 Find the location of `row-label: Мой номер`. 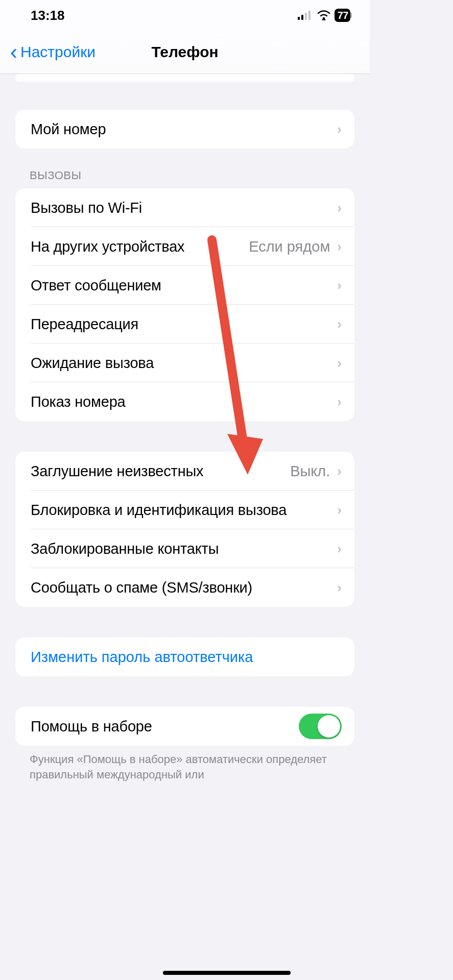

row-label: Мой номер is located at coordinates (184, 130).